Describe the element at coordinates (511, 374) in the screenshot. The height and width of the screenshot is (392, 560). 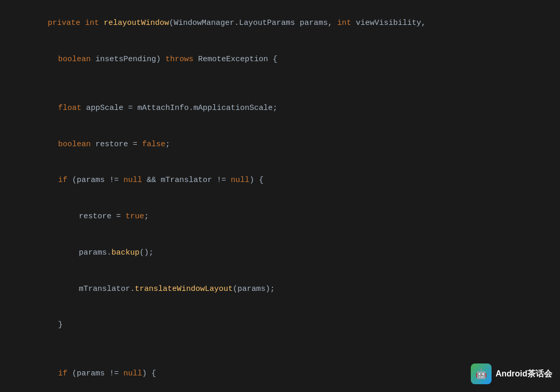
I see `watermark: 🤖 Android茶话会` at that location.